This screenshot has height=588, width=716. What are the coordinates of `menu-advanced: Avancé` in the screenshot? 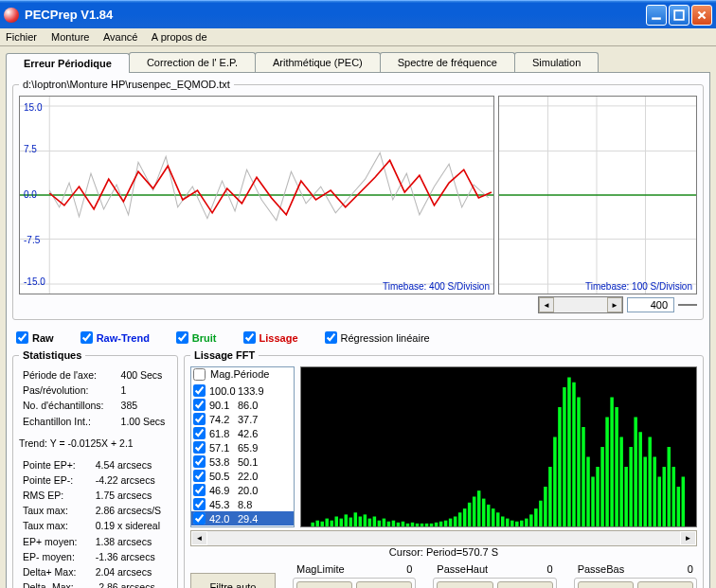 It's located at (121, 37).